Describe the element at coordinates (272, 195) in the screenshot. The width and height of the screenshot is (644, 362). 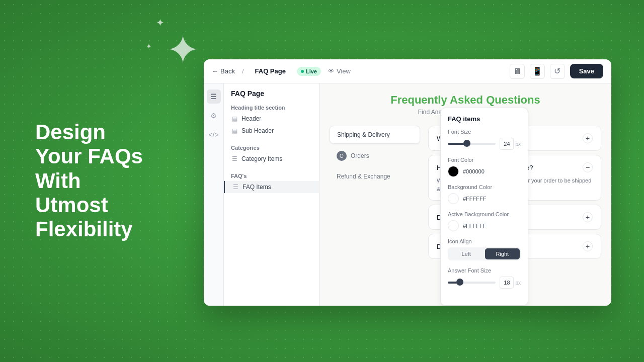
I see `left-panel: FAQ Page Heading title section ▤ Header …` at that location.